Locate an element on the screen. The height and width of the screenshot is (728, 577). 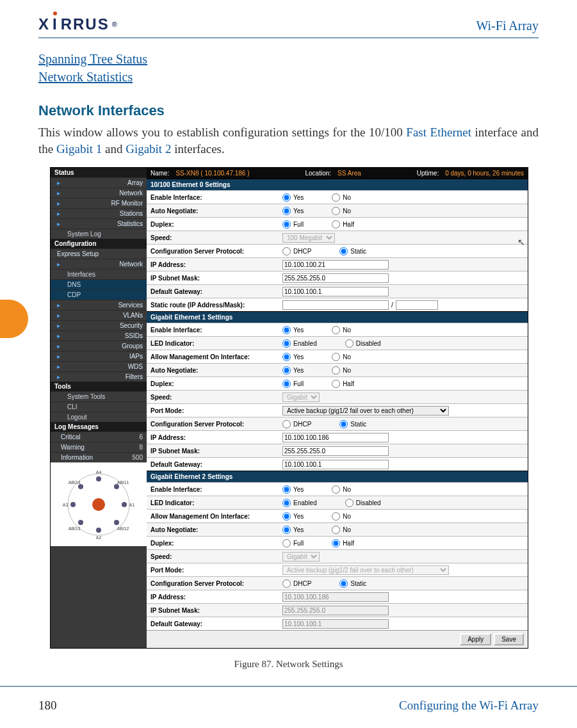
sidebar-item-wds: ▸WDS is located at coordinates (99, 366).